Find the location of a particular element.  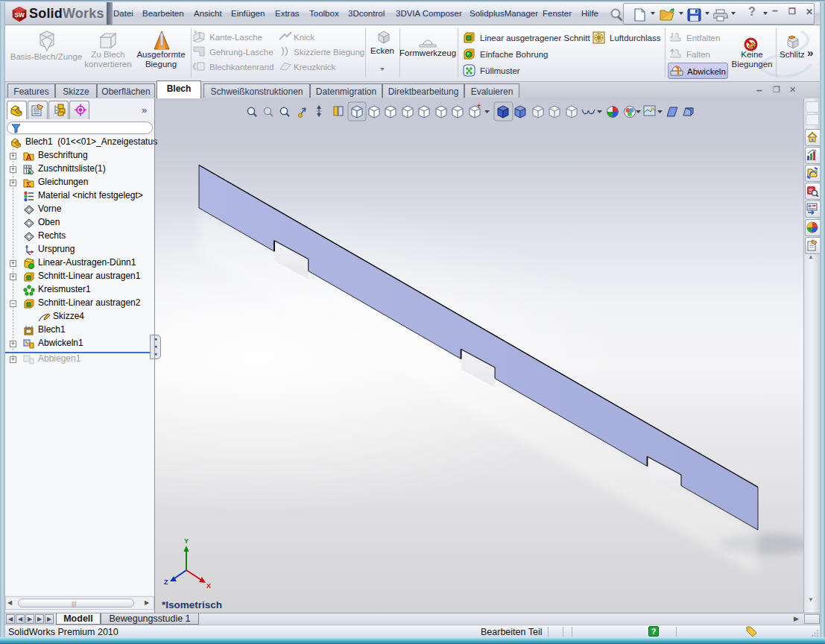

svg-text: SW is located at coordinates (20, 15).